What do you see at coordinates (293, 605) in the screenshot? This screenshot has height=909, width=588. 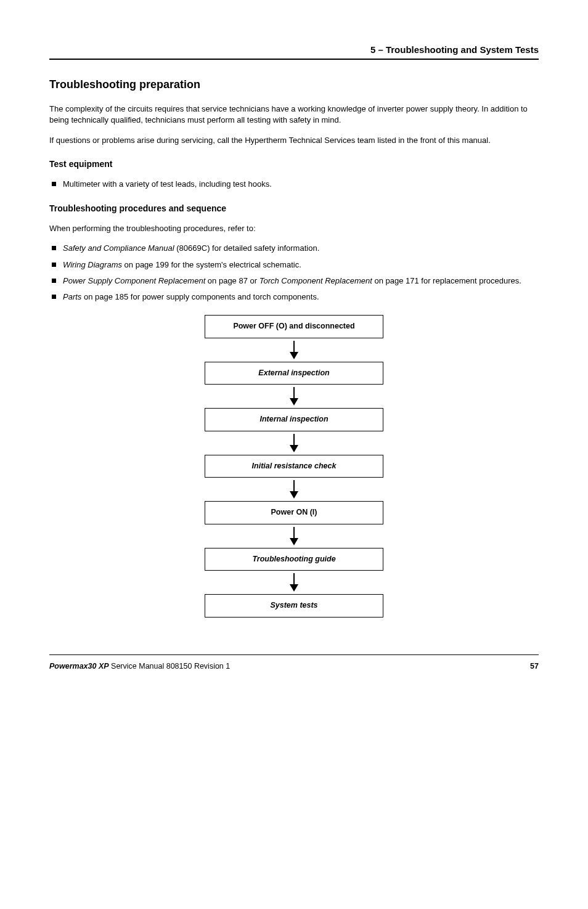 I see `flow-box-label: System tests` at bounding box center [293, 605].